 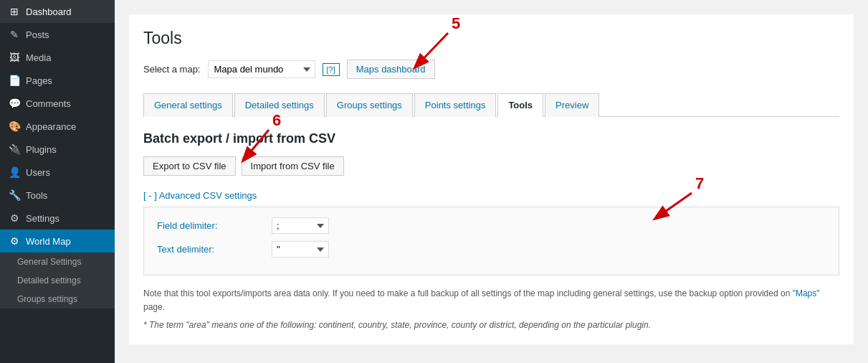 I want to click on comments-icon: 💬, so click(x=14, y=103).